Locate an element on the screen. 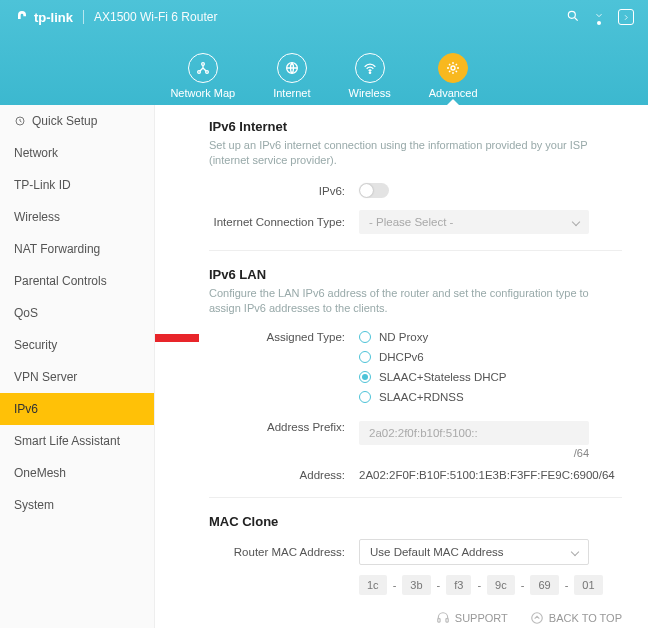 This screenshot has width=648, height=628. ipv6-toggle is located at coordinates (374, 190).